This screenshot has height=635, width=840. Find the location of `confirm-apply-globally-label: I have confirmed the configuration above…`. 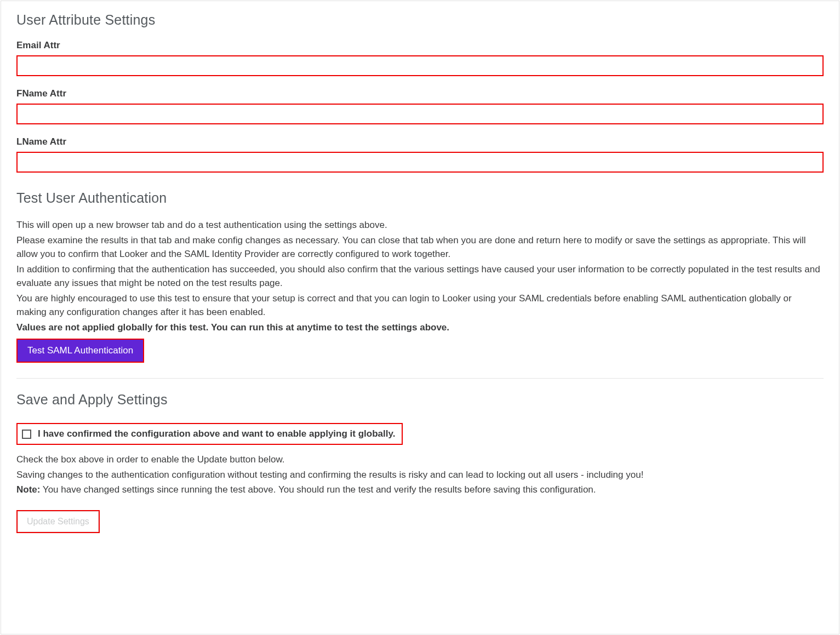

confirm-apply-globally-label: I have confirmed the configuration above… is located at coordinates (216, 434).